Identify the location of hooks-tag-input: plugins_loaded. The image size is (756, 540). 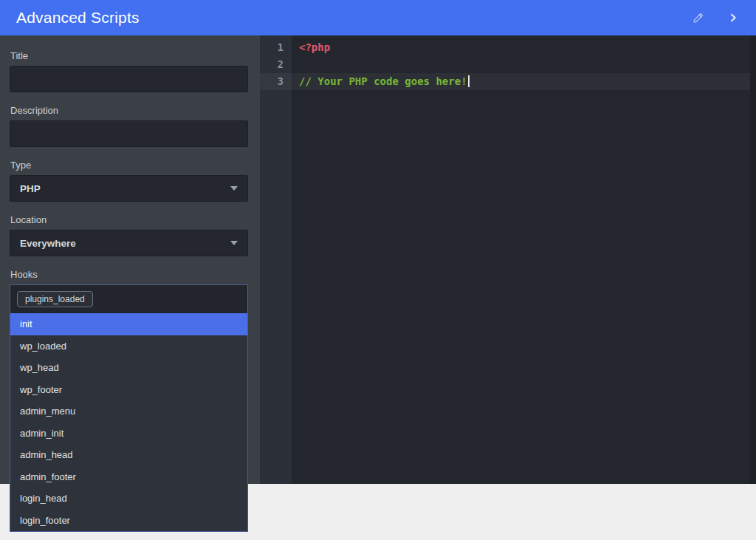
(128, 299).